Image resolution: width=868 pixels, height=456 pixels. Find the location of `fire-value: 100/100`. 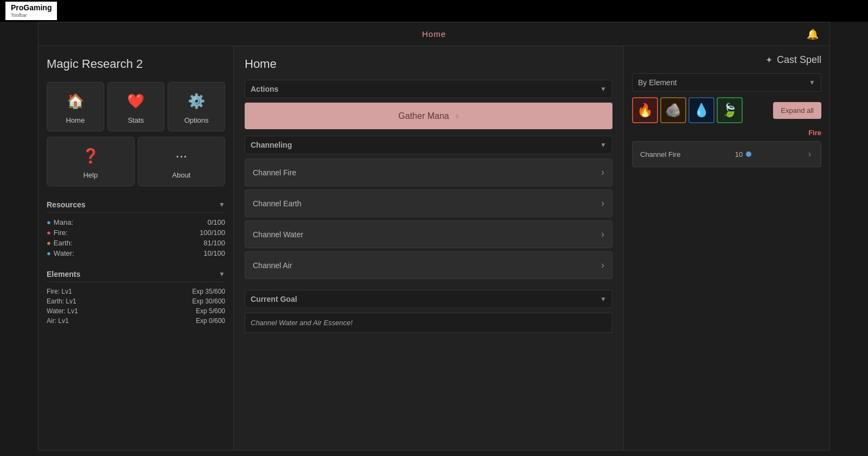

fire-value: 100/100 is located at coordinates (213, 232).